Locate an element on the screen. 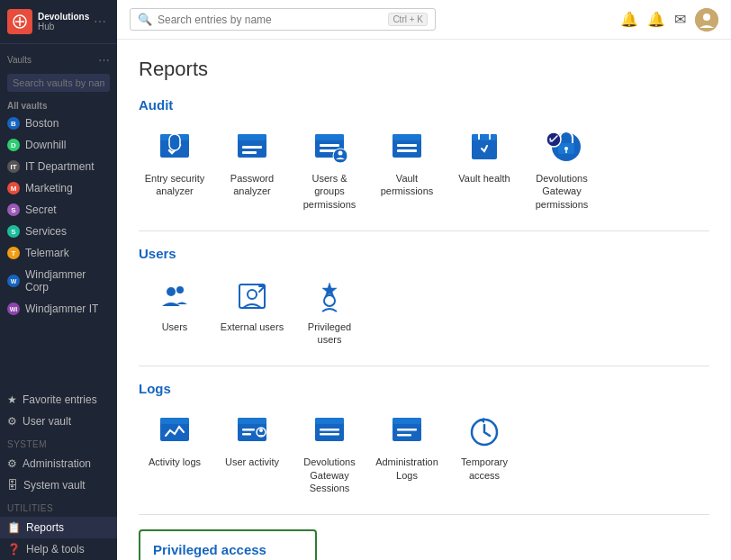  vault-item-windjammer-it: WI Windjammer IT is located at coordinates (59, 309).